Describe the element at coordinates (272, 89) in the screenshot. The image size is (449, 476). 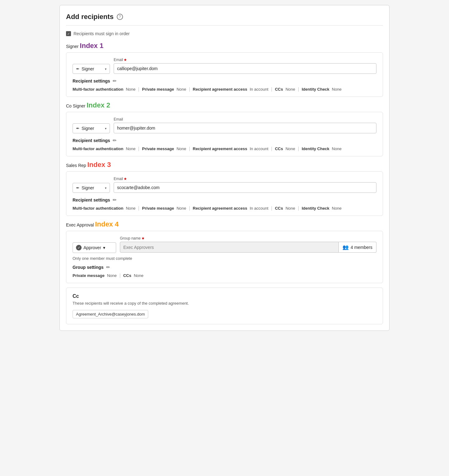
I see `sep-1c` at that location.